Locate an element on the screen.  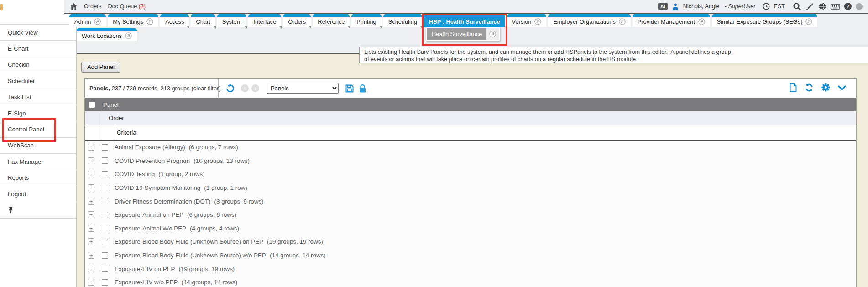
refresh-icon is located at coordinates (809, 89).